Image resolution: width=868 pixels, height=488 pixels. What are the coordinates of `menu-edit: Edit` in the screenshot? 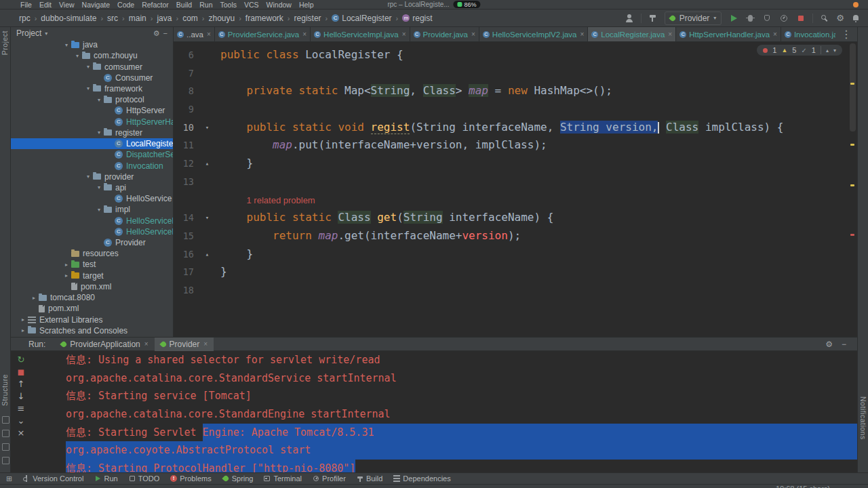 It's located at (45, 5).